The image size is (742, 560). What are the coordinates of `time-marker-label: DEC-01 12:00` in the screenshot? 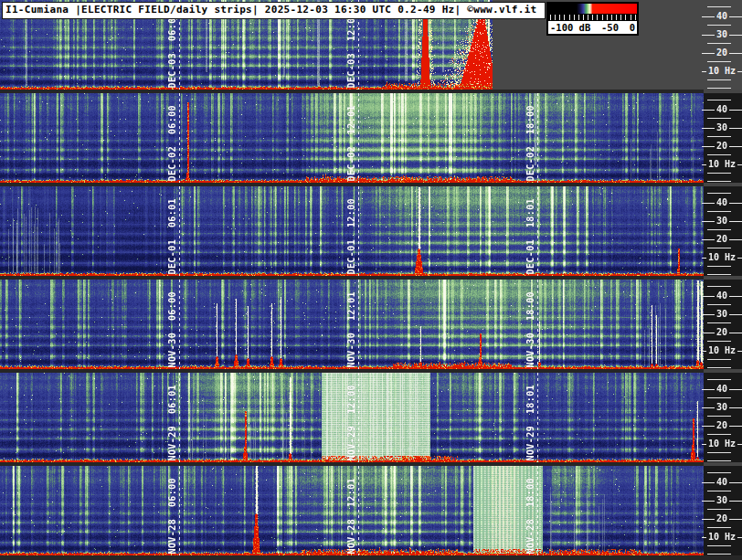 It's located at (352, 232).